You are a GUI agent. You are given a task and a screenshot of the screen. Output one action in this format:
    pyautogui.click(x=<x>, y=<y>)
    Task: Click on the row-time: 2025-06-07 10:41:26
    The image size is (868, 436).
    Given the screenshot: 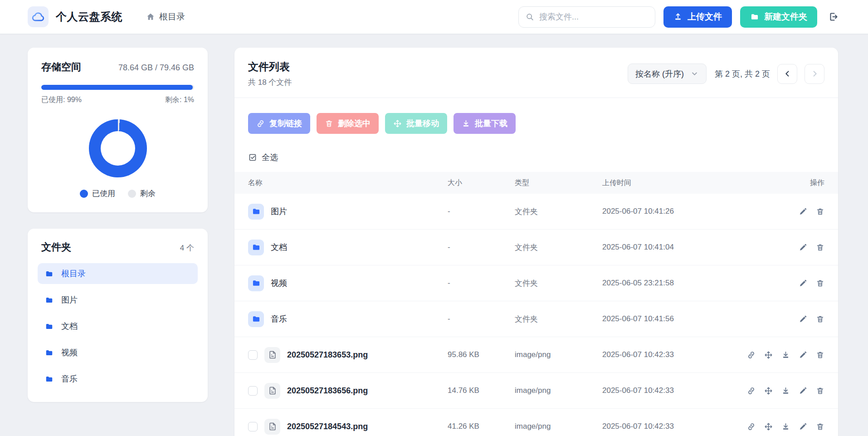 What is the action you would take?
    pyautogui.click(x=672, y=211)
    